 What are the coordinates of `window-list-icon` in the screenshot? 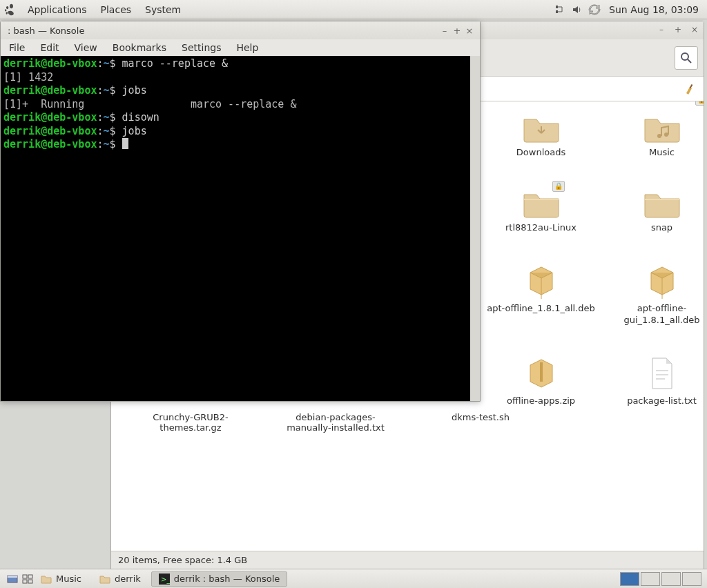 It's located at (26, 579).